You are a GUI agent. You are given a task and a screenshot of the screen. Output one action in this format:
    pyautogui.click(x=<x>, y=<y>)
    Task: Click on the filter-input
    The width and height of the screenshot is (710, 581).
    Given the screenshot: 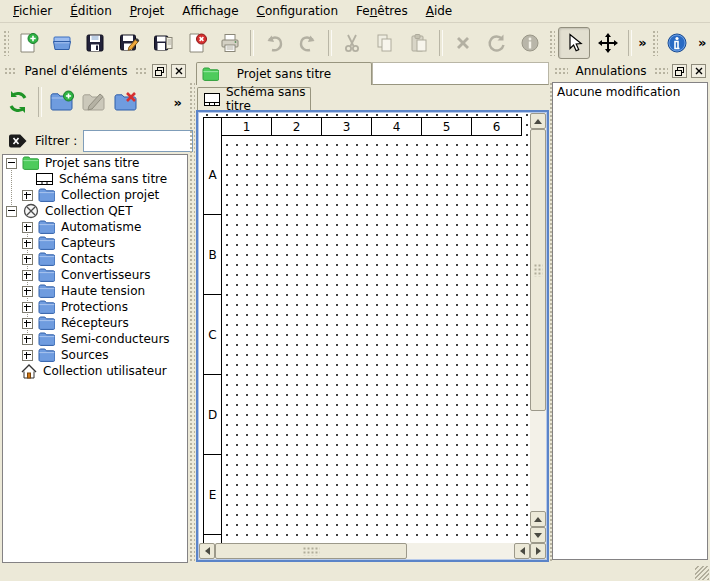 What is the action you would take?
    pyautogui.click(x=138, y=141)
    